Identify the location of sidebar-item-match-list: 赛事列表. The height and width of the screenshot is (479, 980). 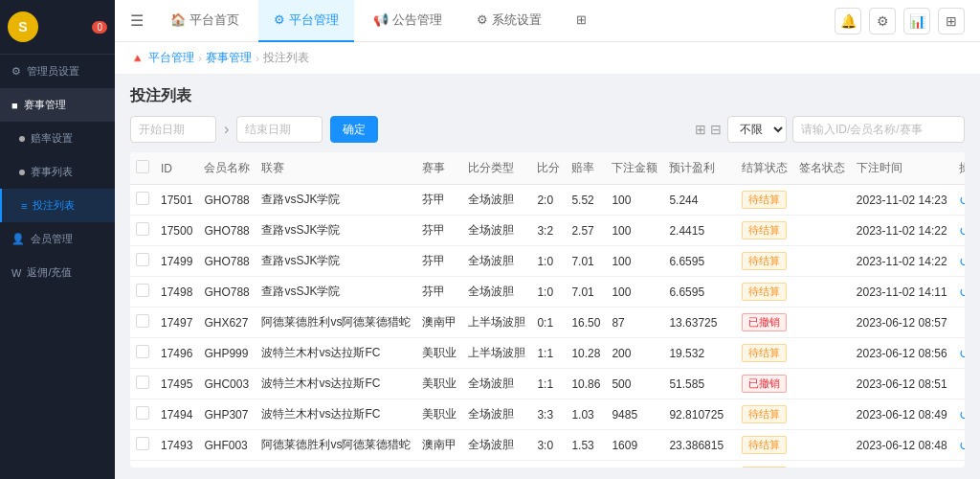
(57, 172).